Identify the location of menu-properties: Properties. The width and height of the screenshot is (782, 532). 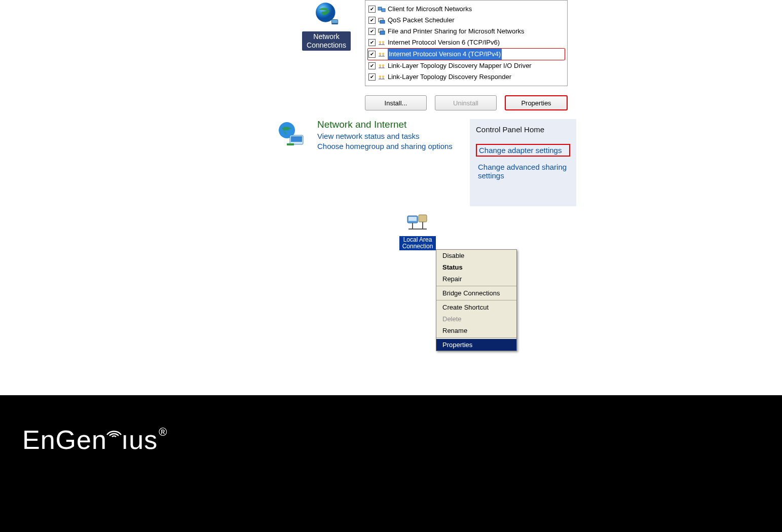
(476, 345).